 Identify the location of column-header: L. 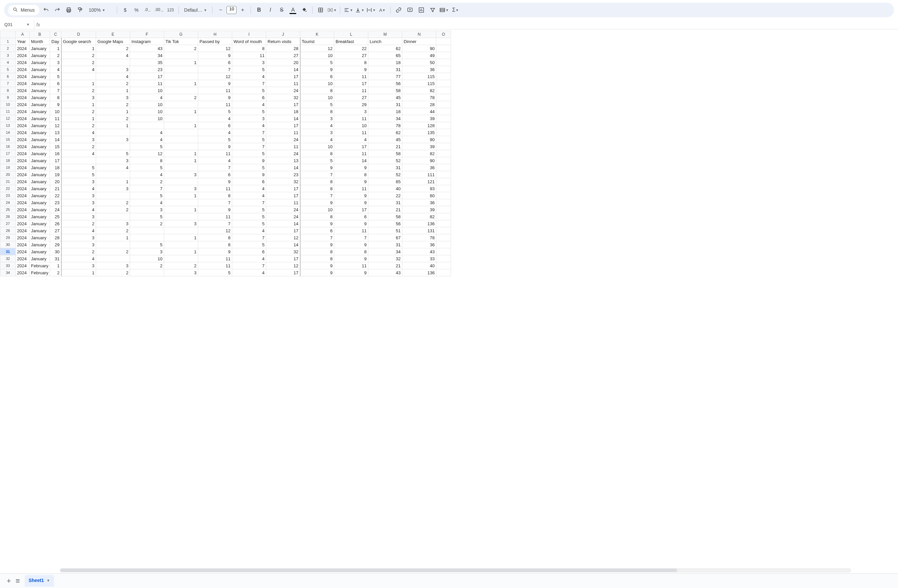
(351, 35).